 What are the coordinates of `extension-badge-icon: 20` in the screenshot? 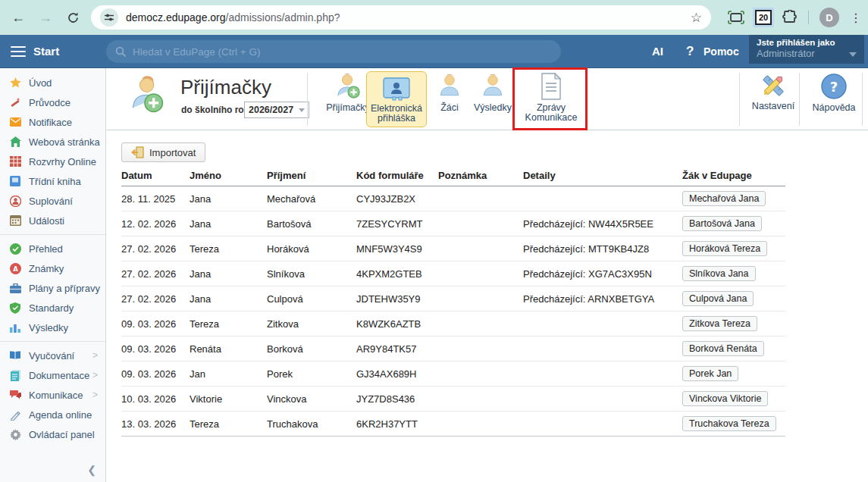 It's located at (763, 17).